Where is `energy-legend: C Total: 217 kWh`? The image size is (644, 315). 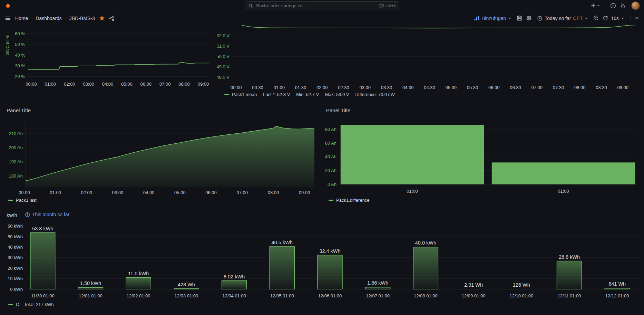
energy-legend: C Total: 217 kWh is located at coordinates (31, 305).